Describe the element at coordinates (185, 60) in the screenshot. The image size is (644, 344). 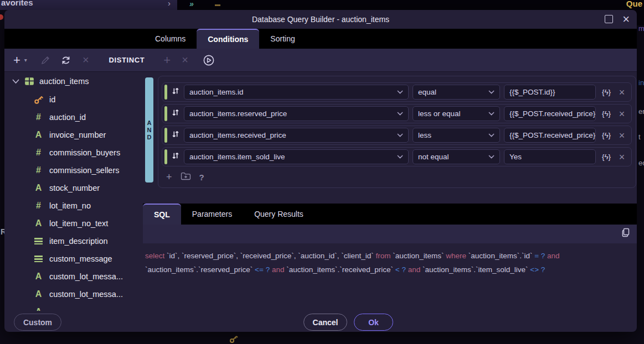
I see `remove-distinct-icon: ×` at that location.